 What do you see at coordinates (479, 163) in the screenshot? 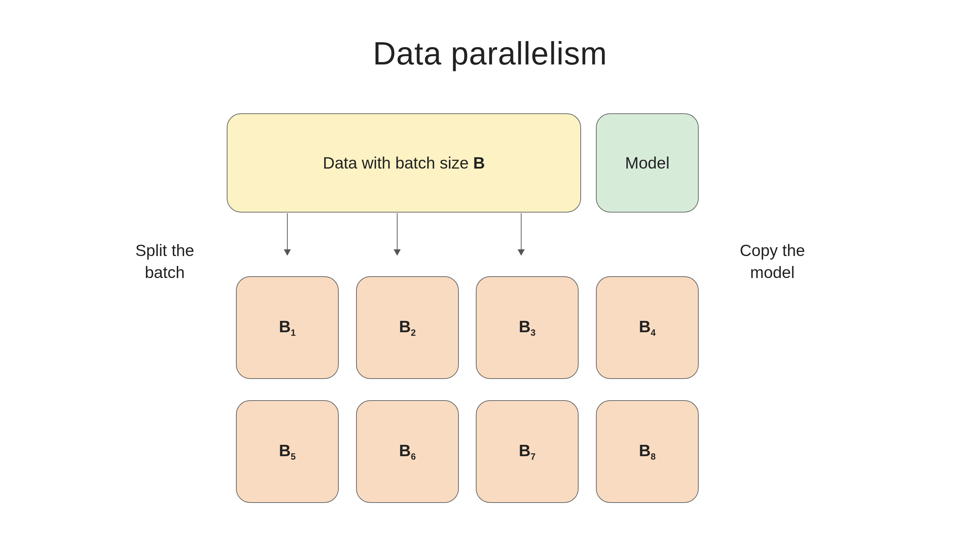
I see `data-box-bold: B` at bounding box center [479, 163].